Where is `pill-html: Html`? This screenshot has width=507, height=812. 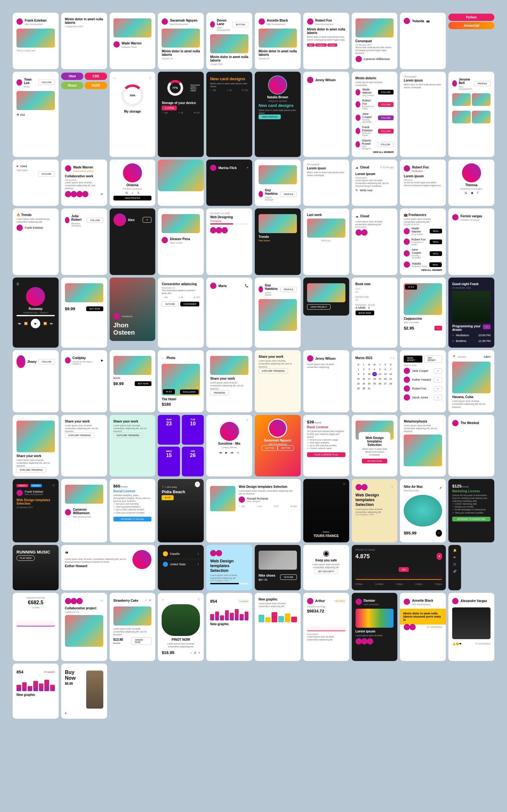 pill-html: Html is located at coordinates (72, 76).